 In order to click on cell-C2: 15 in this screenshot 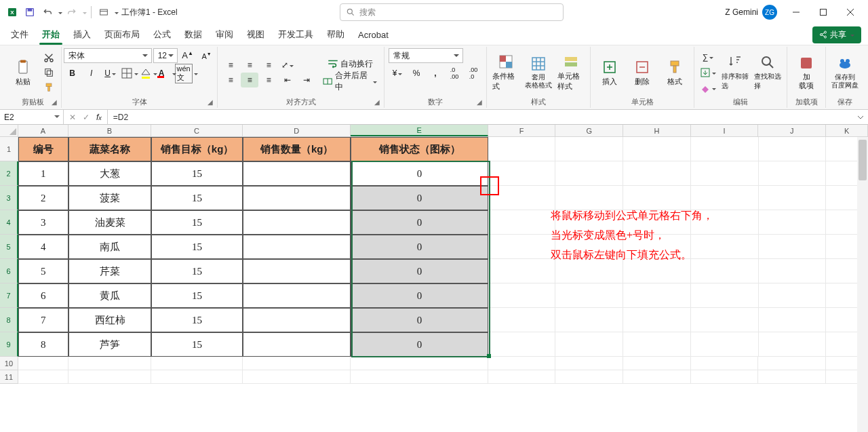, I will do `click(197, 174)`.